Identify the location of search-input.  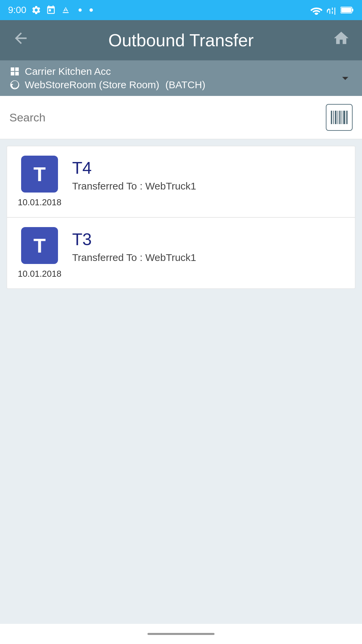
(165, 117).